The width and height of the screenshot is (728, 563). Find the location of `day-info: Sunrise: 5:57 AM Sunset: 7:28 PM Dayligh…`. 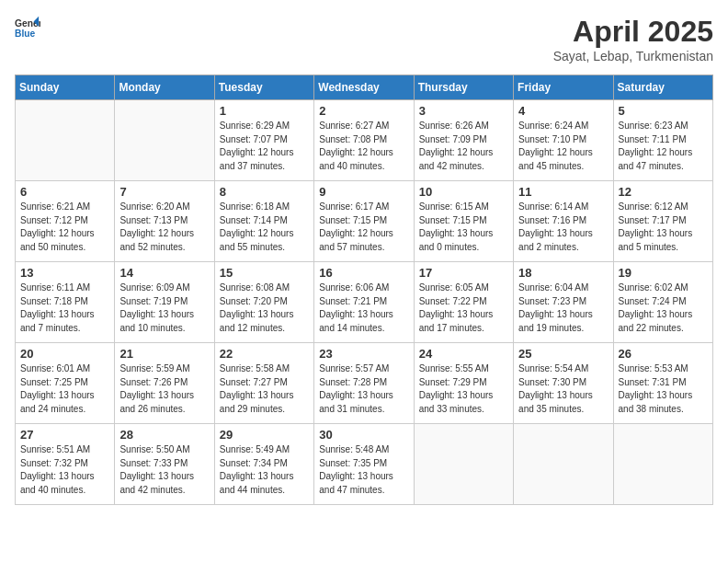

day-info: Sunrise: 5:57 AM Sunset: 7:28 PM Dayligh… is located at coordinates (364, 389).